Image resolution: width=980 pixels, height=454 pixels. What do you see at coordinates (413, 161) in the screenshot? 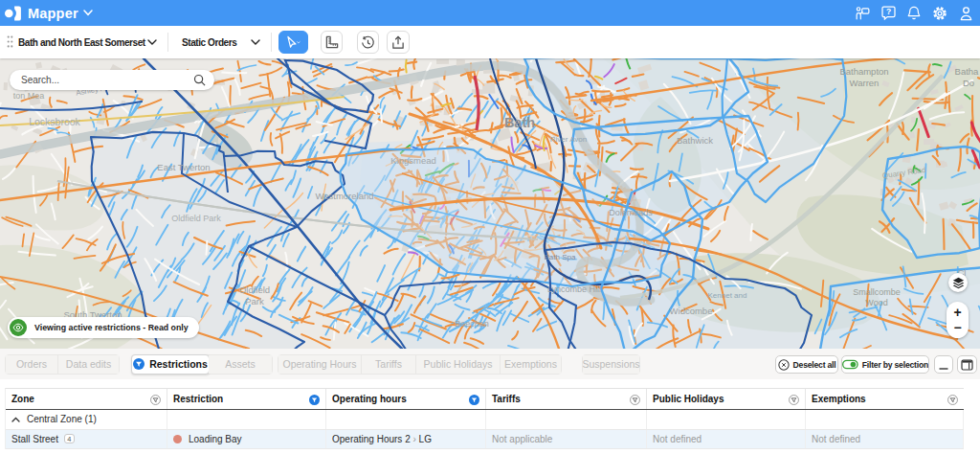
I see `svg-text: Kingsmead` at bounding box center [413, 161].